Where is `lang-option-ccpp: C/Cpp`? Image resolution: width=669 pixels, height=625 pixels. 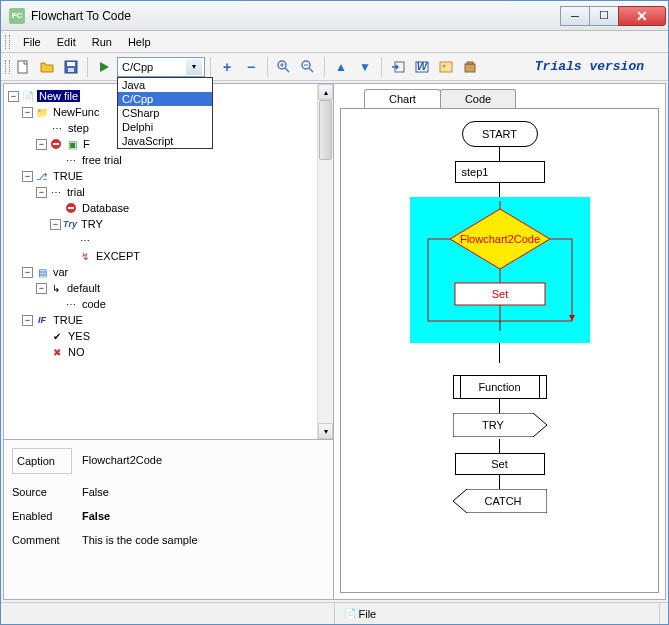
lang-option-ccpp: C/Cpp is located at coordinates (165, 99).